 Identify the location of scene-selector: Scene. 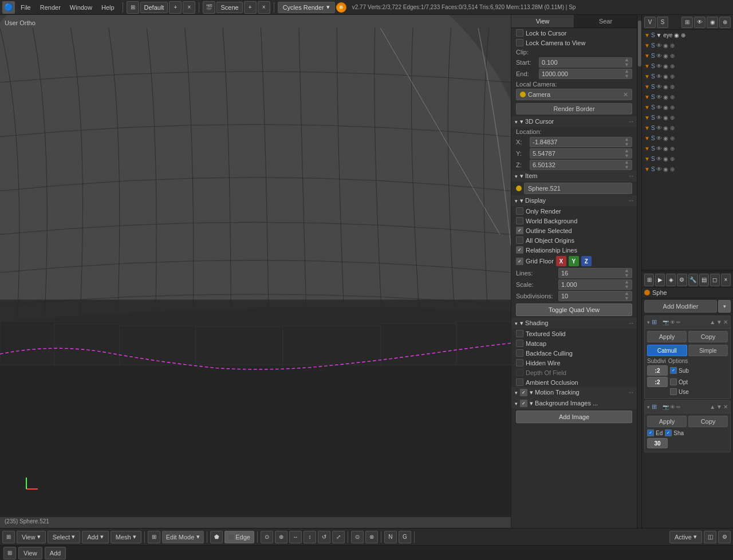
(229, 7).